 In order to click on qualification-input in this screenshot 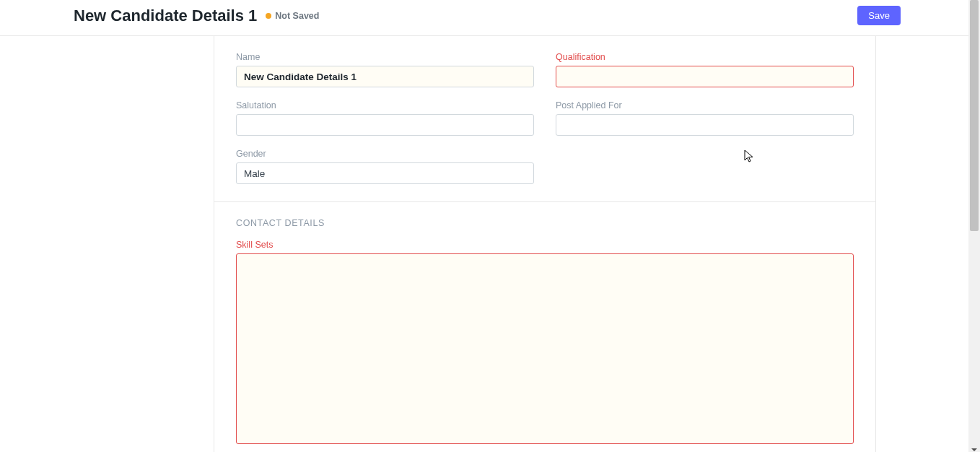, I will do `click(704, 77)`.